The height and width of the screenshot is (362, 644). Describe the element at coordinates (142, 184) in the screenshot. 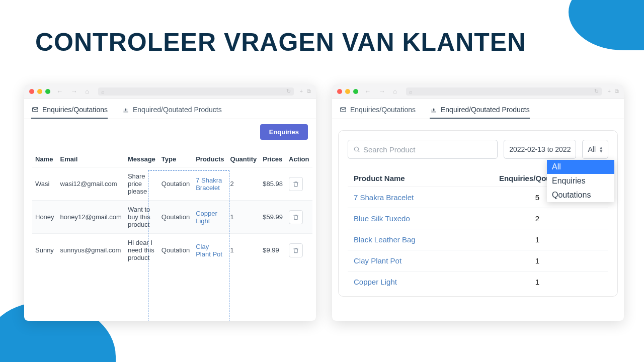

I see `cell-message: Share price please` at that location.